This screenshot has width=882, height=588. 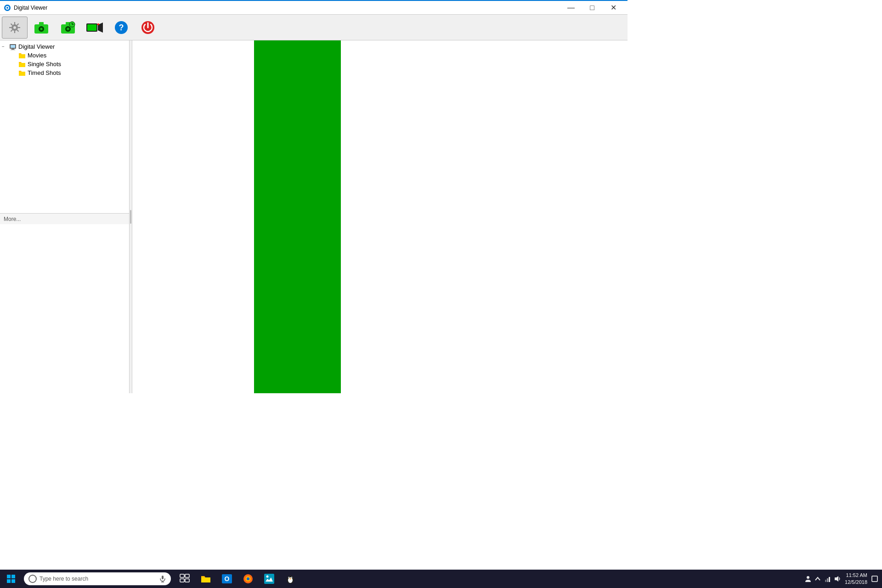 I want to click on video-button, so click(x=95, y=28).